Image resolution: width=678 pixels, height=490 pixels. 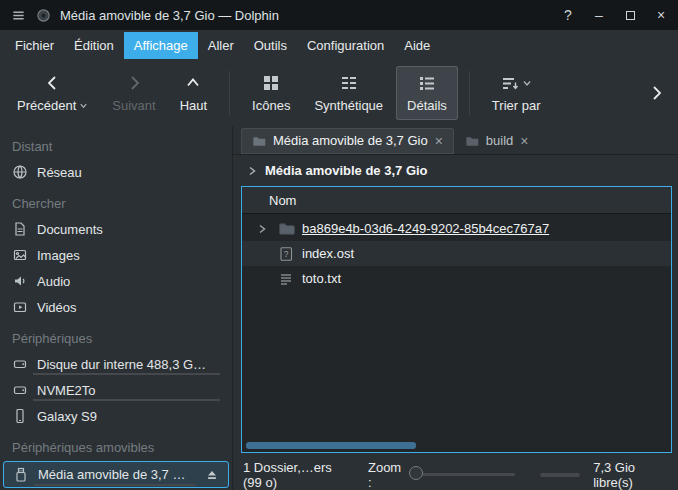 What do you see at coordinates (456, 254) in the screenshot?
I see `file-row: ? index.ost` at bounding box center [456, 254].